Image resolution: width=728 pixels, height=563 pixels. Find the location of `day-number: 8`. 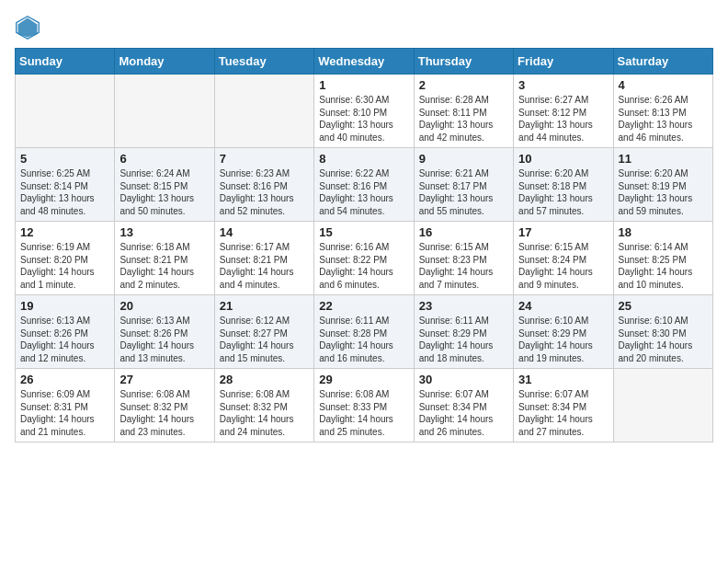

day-number: 8 is located at coordinates (364, 158).